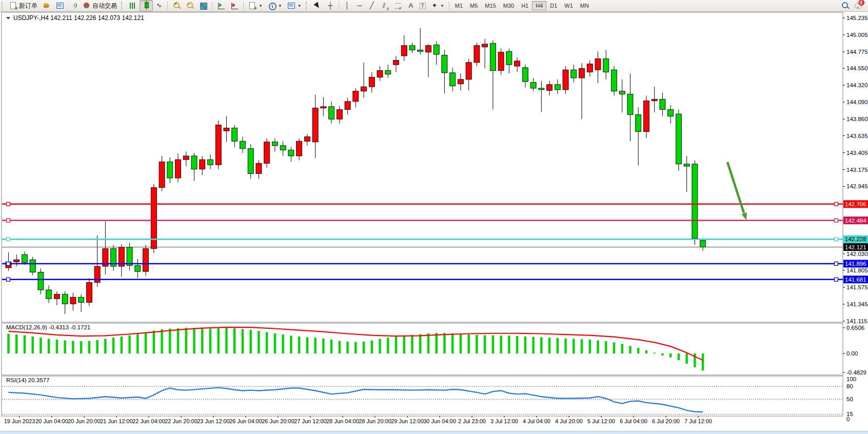  What do you see at coordinates (554, 6) in the screenshot?
I see `timeframe-button-d1: D1` at bounding box center [554, 6].